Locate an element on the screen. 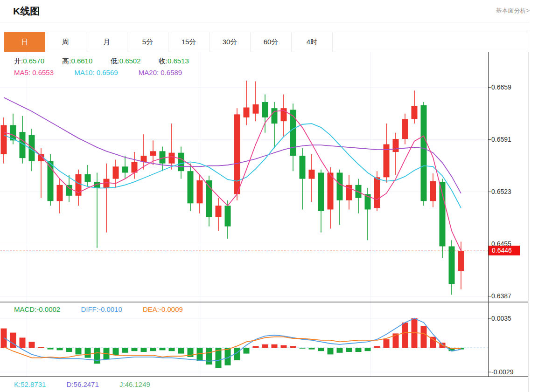 The image size is (538, 392). macd-axis-label: 0.0035 is located at coordinates (508, 318).